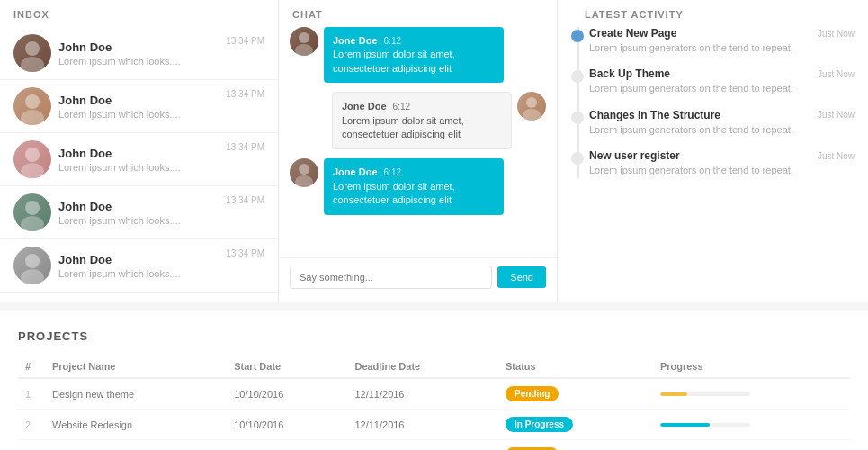 Image resolution: width=868 pixels, height=450 pixels. What do you see at coordinates (721, 33) in the screenshot?
I see `activity-header: Create New Page Just Now` at bounding box center [721, 33].